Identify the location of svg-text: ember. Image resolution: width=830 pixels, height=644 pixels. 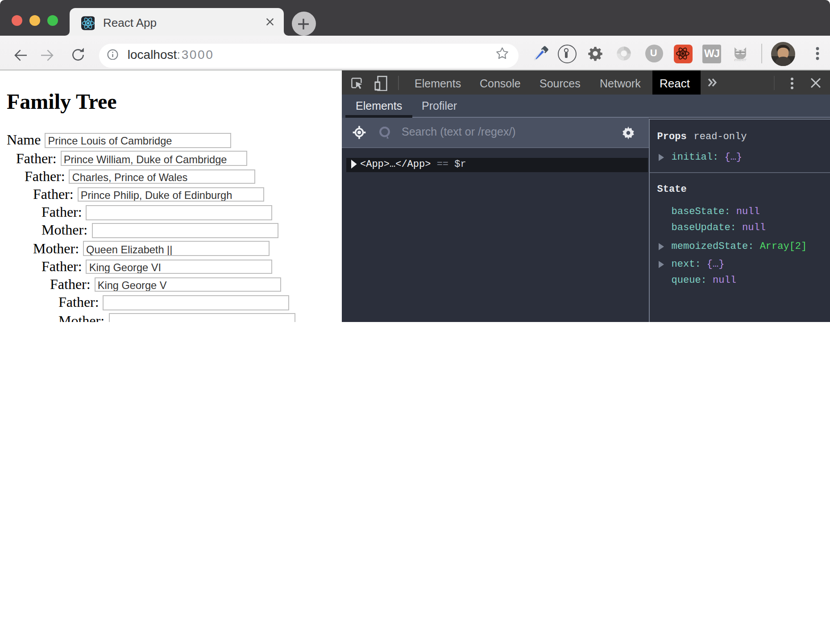
(740, 59).